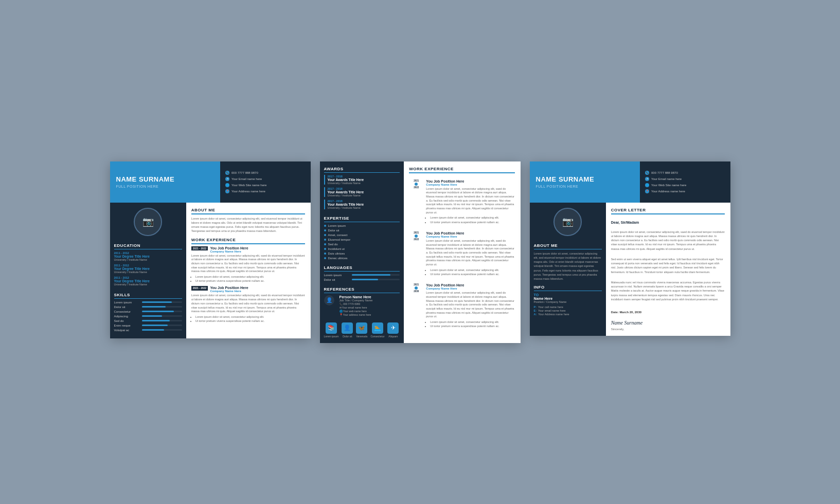 Image resolution: width=840 pixels, height=504 pixels. Describe the element at coordinates (362, 280) in the screenshot. I see `lang-1: Dolor sit` at that location.